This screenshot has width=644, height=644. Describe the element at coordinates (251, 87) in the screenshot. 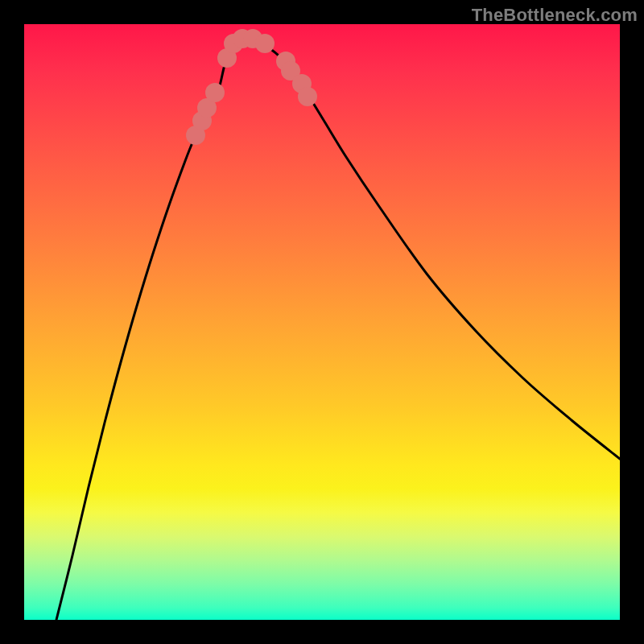

I see `chart-highlight-markers` at that location.